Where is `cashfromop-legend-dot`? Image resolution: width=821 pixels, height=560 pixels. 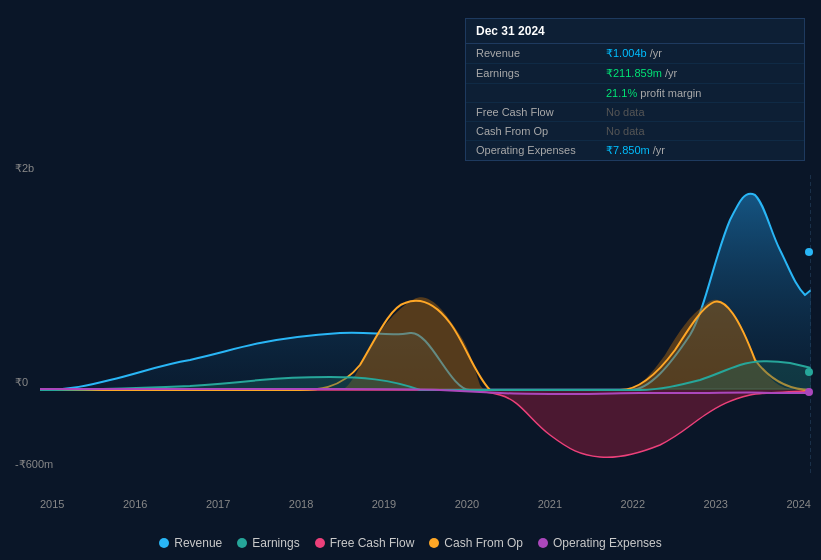 cashfromop-legend-dot is located at coordinates (434, 543).